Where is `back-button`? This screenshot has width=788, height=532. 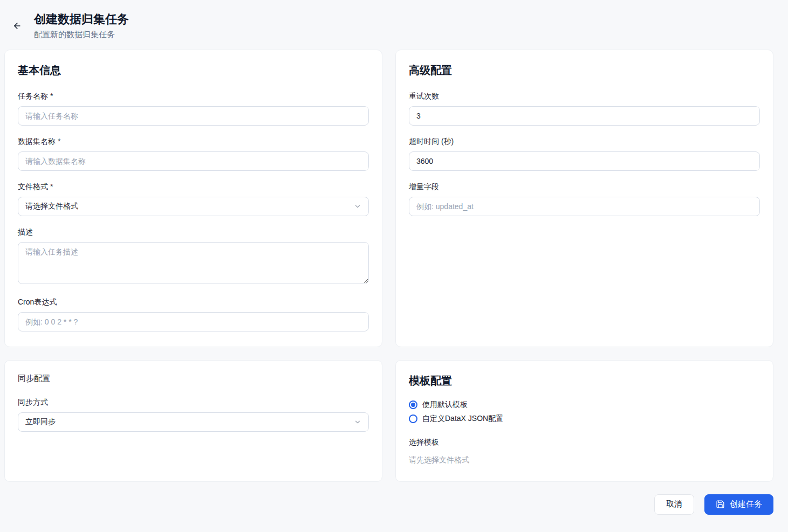
back-button is located at coordinates (17, 26).